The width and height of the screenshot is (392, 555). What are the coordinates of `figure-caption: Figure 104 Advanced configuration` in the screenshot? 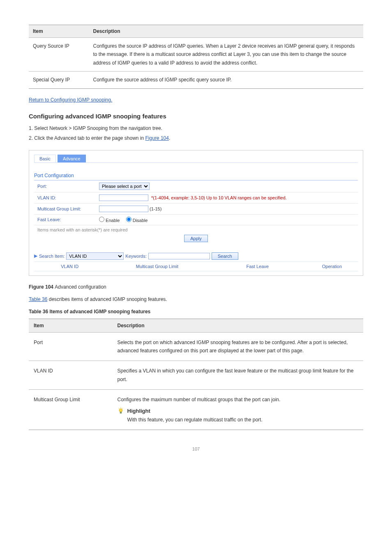 It's located at (196, 287).